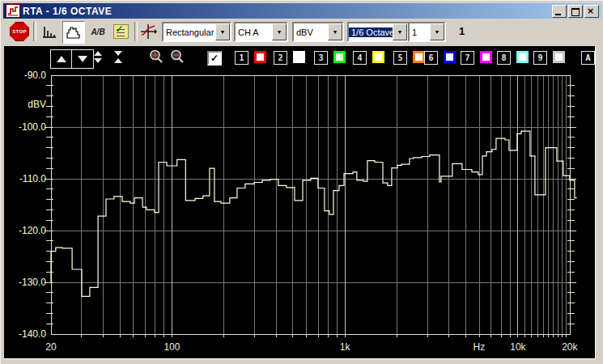  What do you see at coordinates (575, 11) in the screenshot?
I see `maximize-button` at bounding box center [575, 11].